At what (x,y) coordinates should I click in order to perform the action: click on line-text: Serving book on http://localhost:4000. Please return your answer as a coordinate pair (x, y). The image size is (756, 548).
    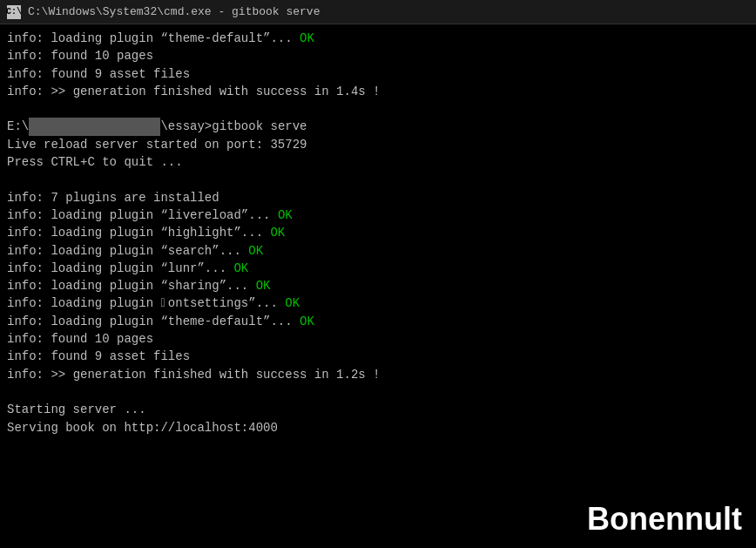
    Looking at the image, I should click on (143, 428).